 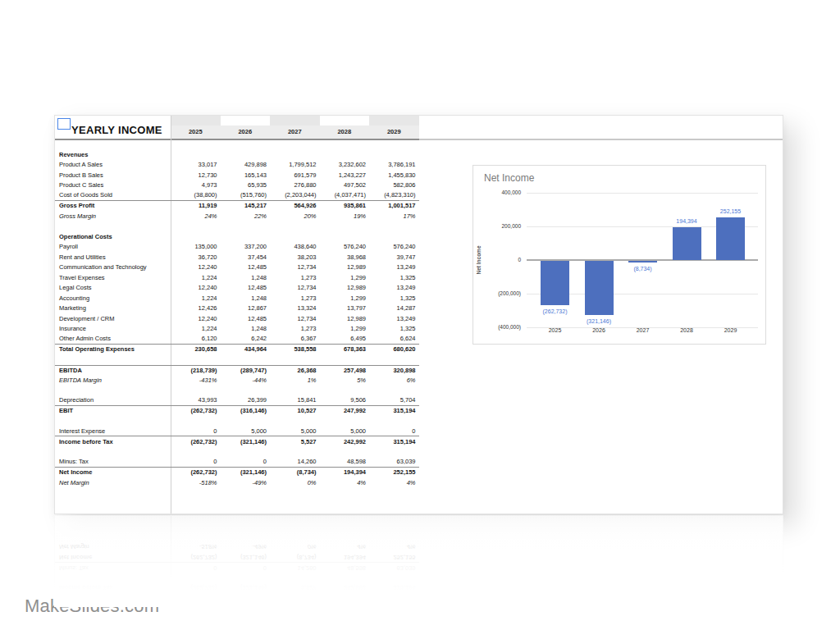 What do you see at coordinates (418, 561) in the screenshot?
I see `slide-reflection: YEARLY INCOME 20252026202720282029 Reven…` at bounding box center [418, 561].